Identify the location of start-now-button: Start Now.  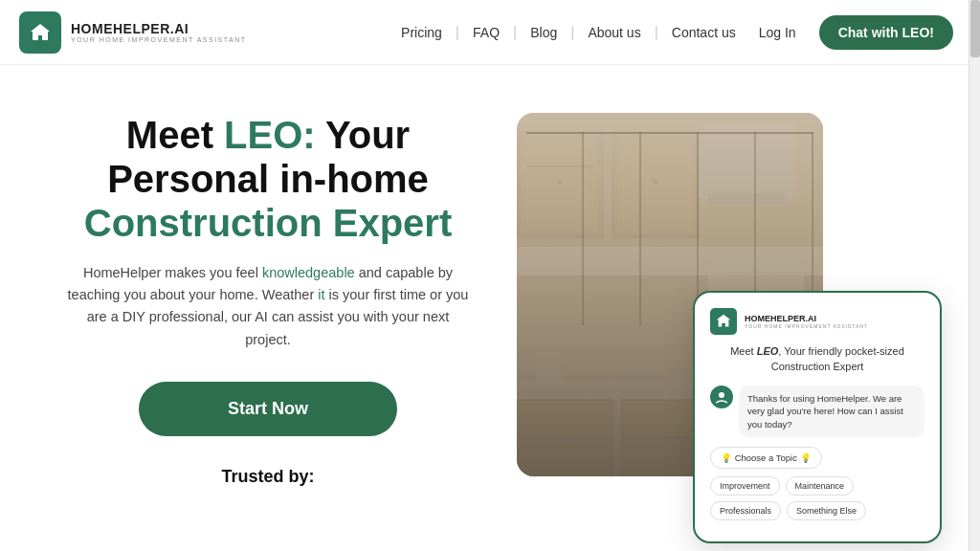
(268, 409).